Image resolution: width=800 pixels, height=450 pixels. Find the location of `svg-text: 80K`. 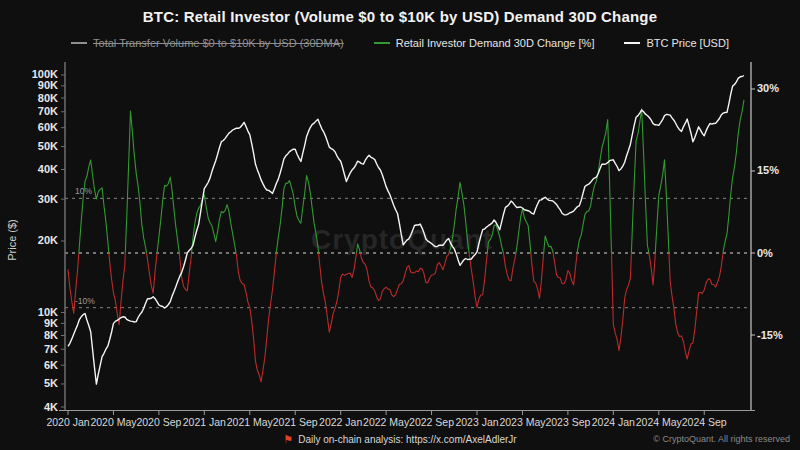

svg-text: 80K is located at coordinates (48, 98).